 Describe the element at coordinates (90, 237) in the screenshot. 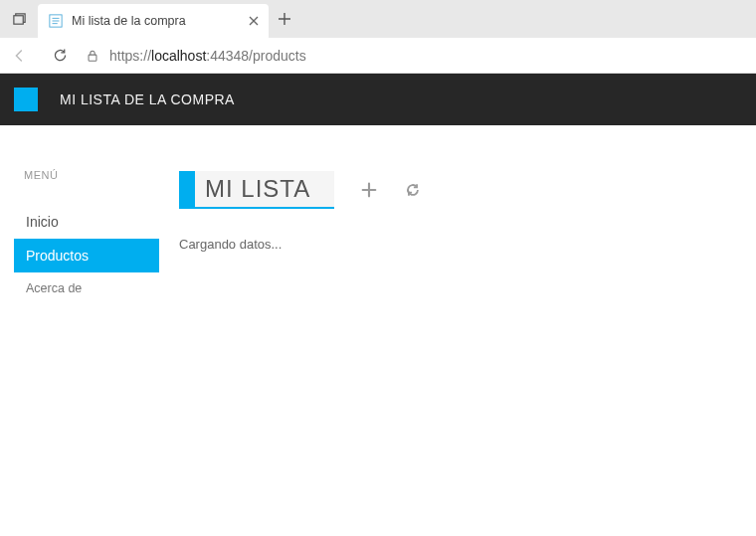

I see `sidebar: MENÚ Inicio Productos Acerca de` at that location.